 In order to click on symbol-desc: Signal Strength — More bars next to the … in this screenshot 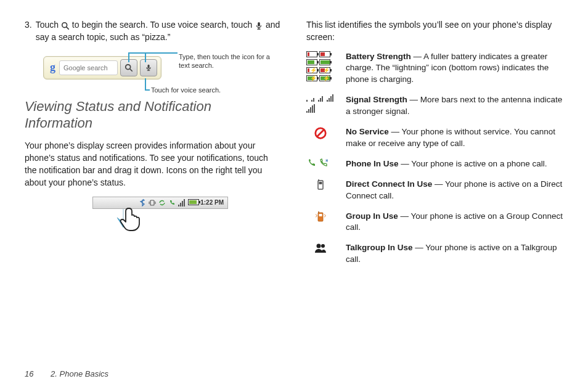, I will do `click(455, 106)`.